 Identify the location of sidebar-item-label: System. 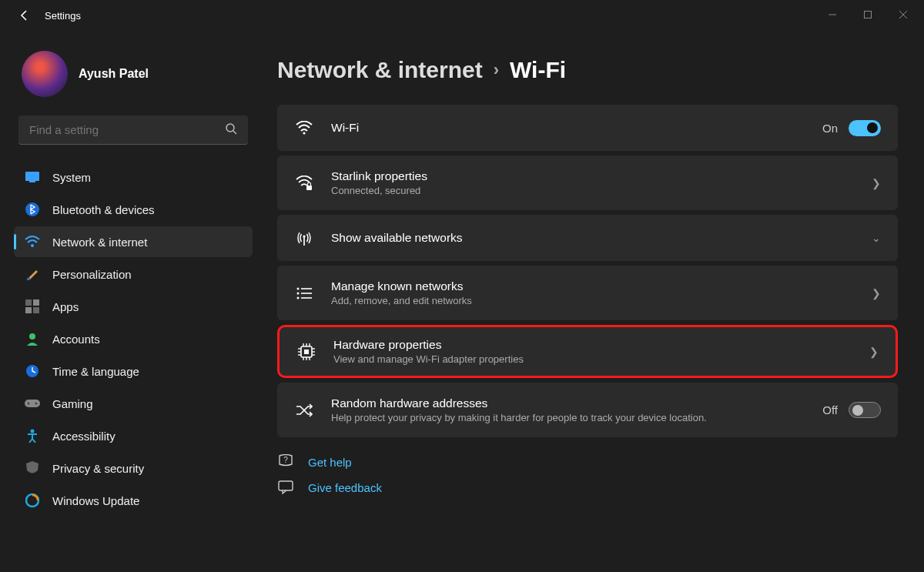
(72, 177).